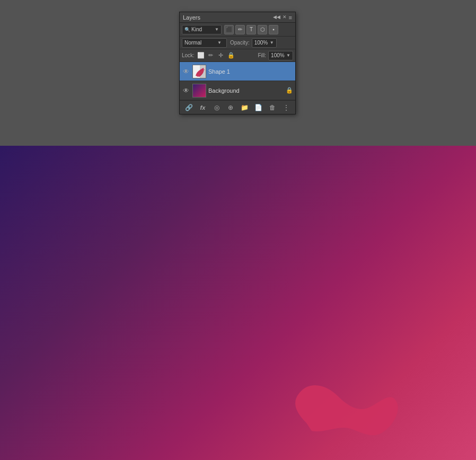  Describe the element at coordinates (274, 30) in the screenshot. I see `filter-smartobj-button: ▪` at that location.